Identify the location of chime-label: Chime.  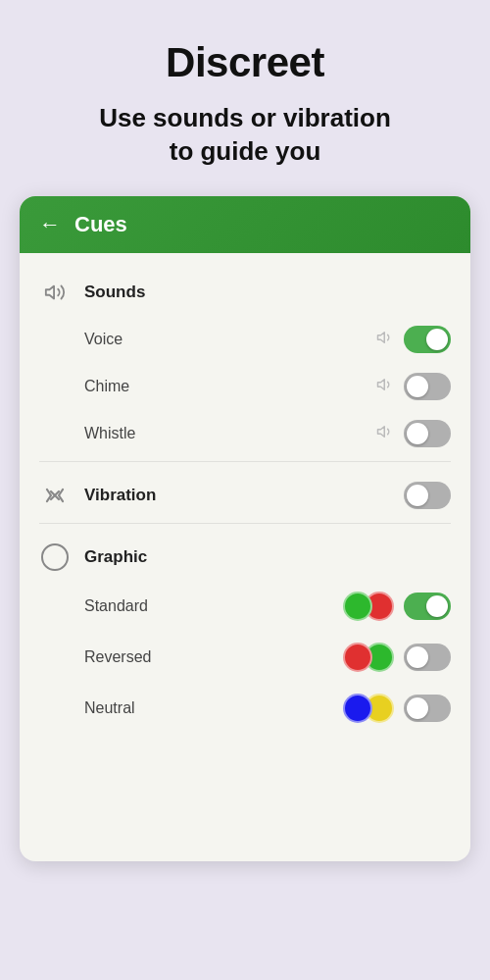
(230, 387).